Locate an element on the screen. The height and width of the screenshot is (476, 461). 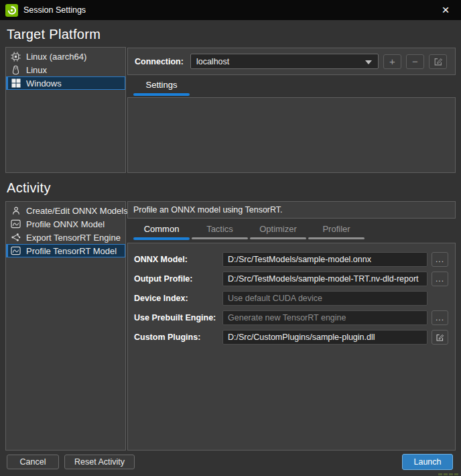
platform-item-label: Linux (aarch64) is located at coordinates (56, 56).